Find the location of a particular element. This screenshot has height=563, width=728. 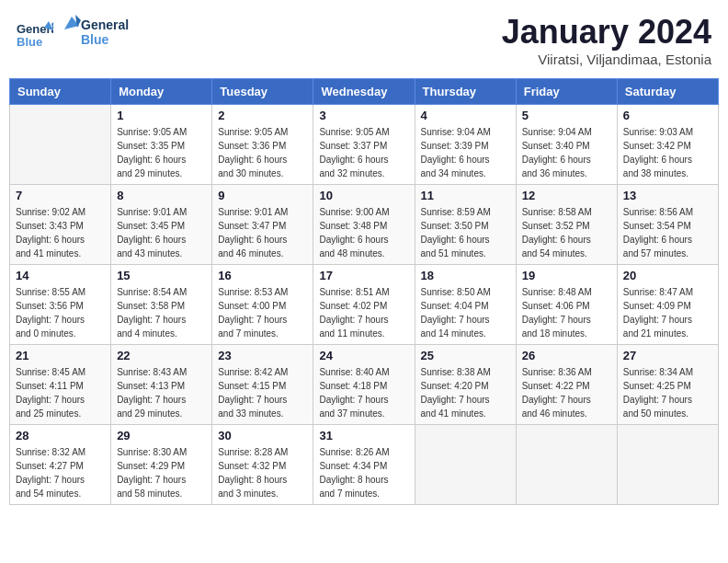

day-info: Sunrise: 8:45 AM Sunset: 4:11 PM Dayligh… is located at coordinates (61, 393).